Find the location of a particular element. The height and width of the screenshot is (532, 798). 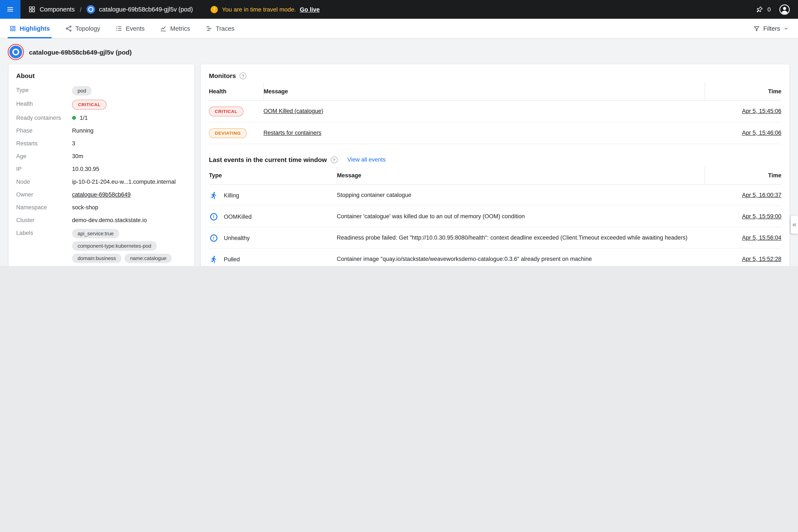

type-badge: pod is located at coordinates (82, 91).